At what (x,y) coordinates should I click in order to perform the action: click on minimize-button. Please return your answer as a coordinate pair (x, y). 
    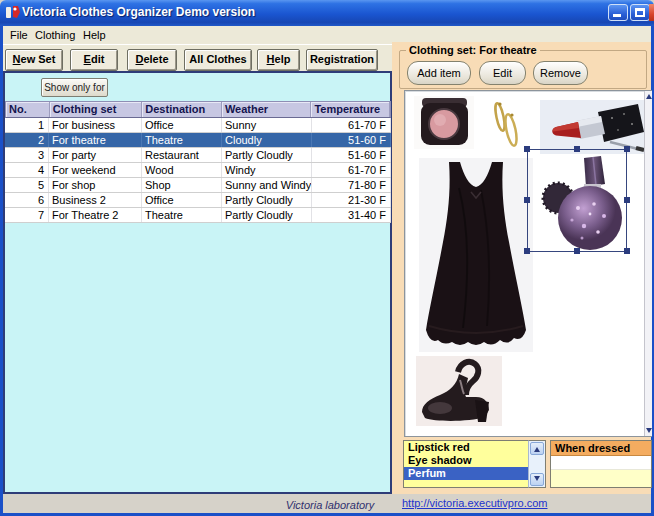
    Looking at the image, I should click on (618, 12).